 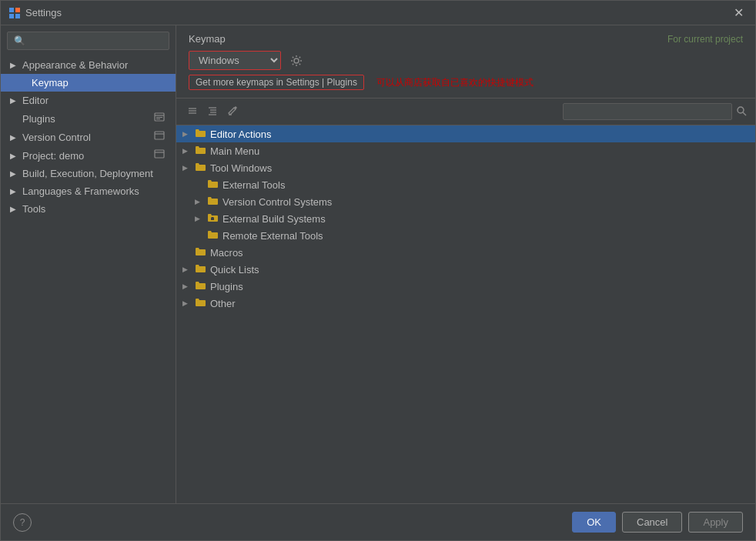 What do you see at coordinates (99, 83) in the screenshot?
I see `sidebar-item-label: Keymap` at bounding box center [99, 83].